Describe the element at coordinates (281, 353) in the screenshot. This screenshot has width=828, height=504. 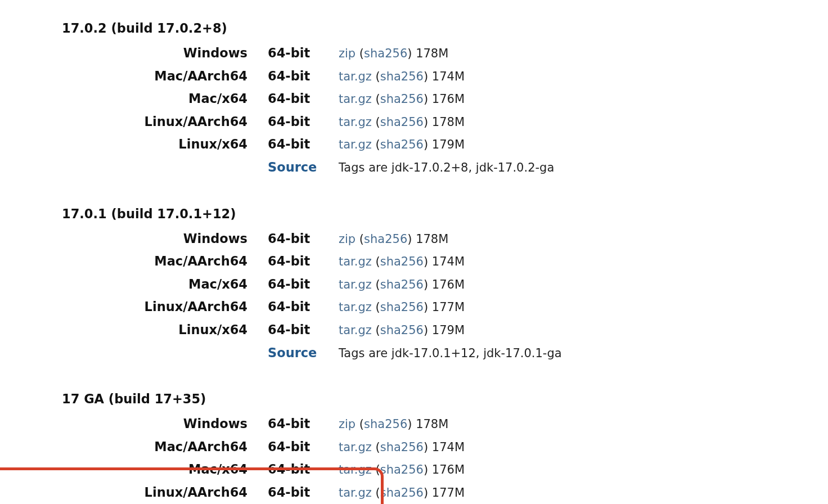
I see `source-row: SourceTags are jdk-17.0.1+12, jdk-17.0.1…` at that location.